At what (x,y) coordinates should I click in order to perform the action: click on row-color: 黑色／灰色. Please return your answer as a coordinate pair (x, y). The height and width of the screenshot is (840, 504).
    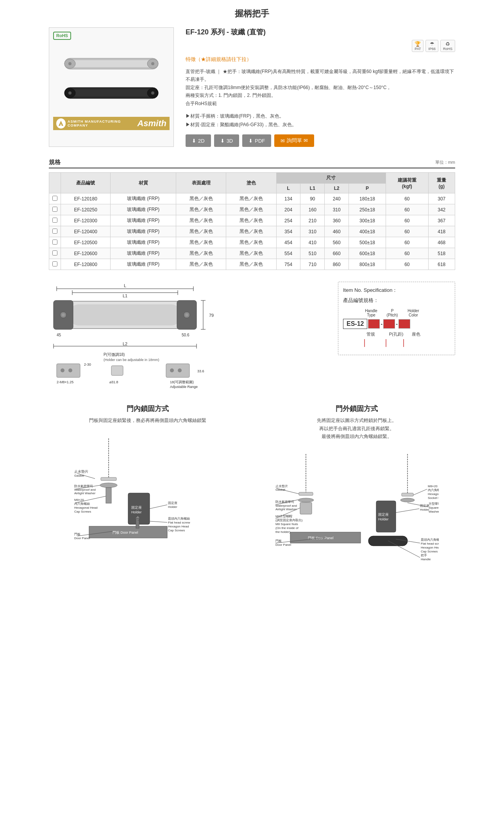
    Looking at the image, I should click on (251, 221).